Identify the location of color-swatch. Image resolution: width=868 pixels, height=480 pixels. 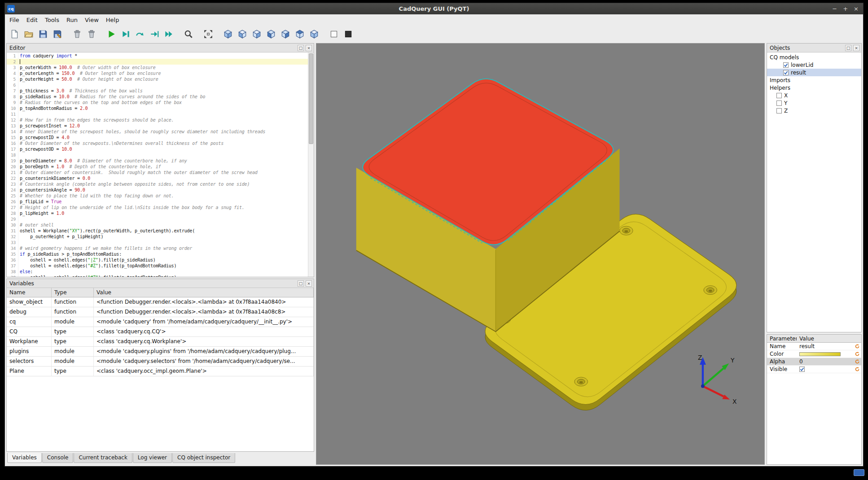
(820, 354).